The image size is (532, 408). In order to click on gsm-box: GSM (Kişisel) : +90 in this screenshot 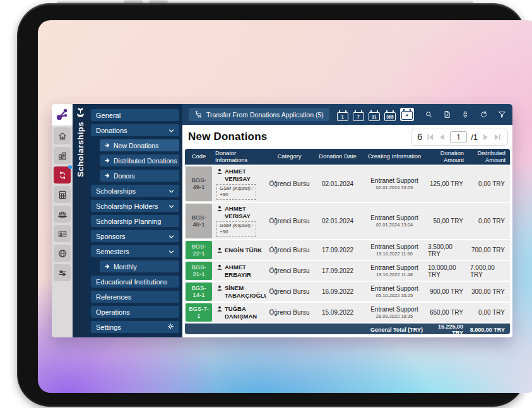, I will do `click(236, 192)`.